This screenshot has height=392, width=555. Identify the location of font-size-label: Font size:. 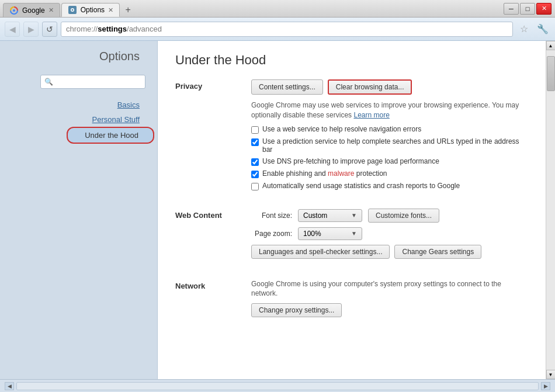
(272, 216).